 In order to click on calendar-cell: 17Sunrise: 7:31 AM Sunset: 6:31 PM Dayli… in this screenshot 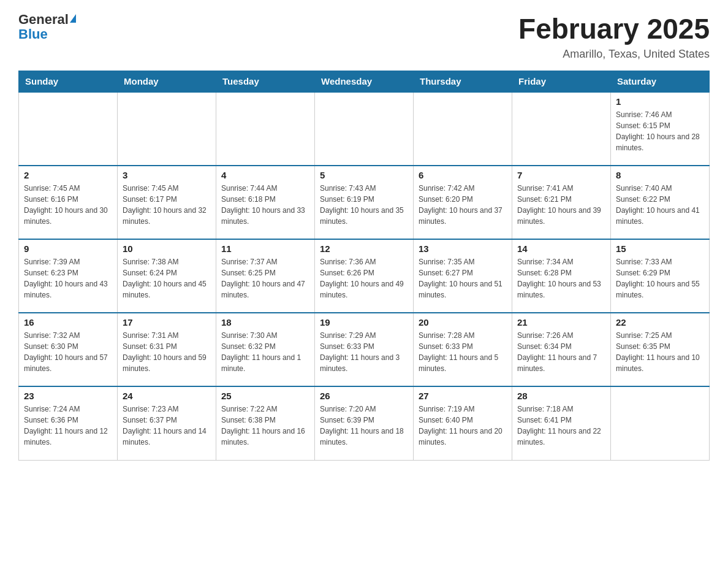, I will do `click(167, 350)`.